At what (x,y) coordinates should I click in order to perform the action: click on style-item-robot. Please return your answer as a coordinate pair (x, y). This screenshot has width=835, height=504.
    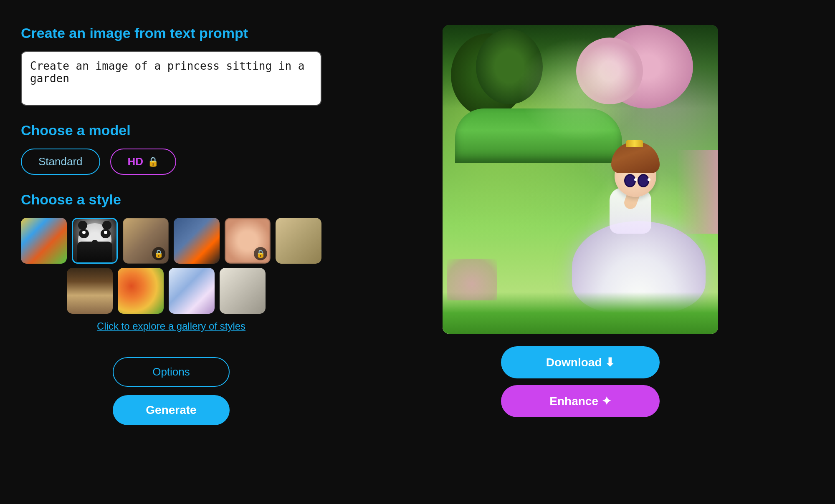
    Looking at the image, I should click on (197, 241).